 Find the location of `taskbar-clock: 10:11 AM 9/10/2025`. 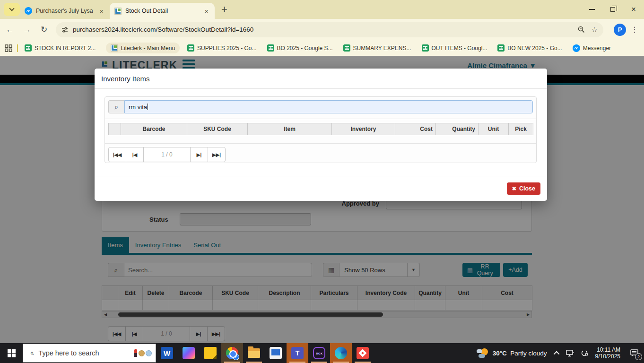

taskbar-clock: 10:11 AM 9/10/2025 is located at coordinates (608, 353).